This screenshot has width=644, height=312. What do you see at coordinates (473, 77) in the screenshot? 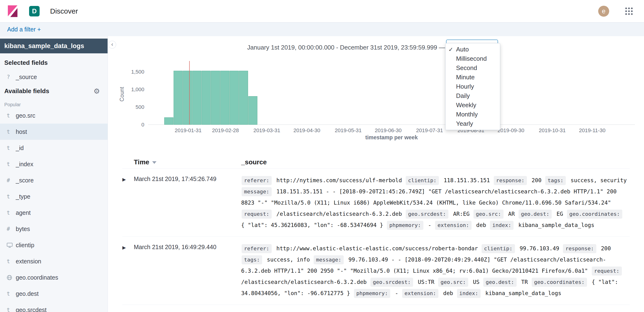
I see `interval-option-minute: Minute` at bounding box center [473, 77].